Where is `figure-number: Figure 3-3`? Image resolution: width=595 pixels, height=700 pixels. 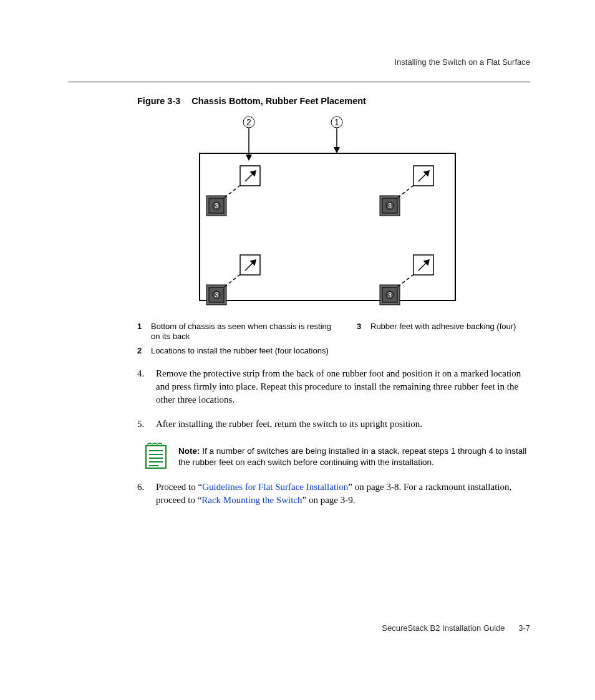
figure-number: Figure 3-3 is located at coordinates (158, 101).